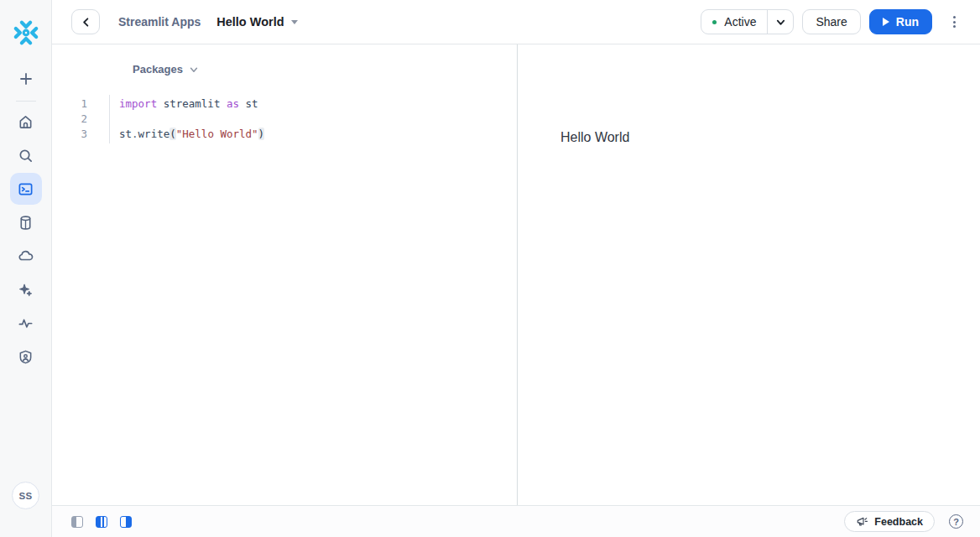 This screenshot has width=980, height=537. What do you see at coordinates (25, 223) in the screenshot?
I see `database-icon` at bounding box center [25, 223].